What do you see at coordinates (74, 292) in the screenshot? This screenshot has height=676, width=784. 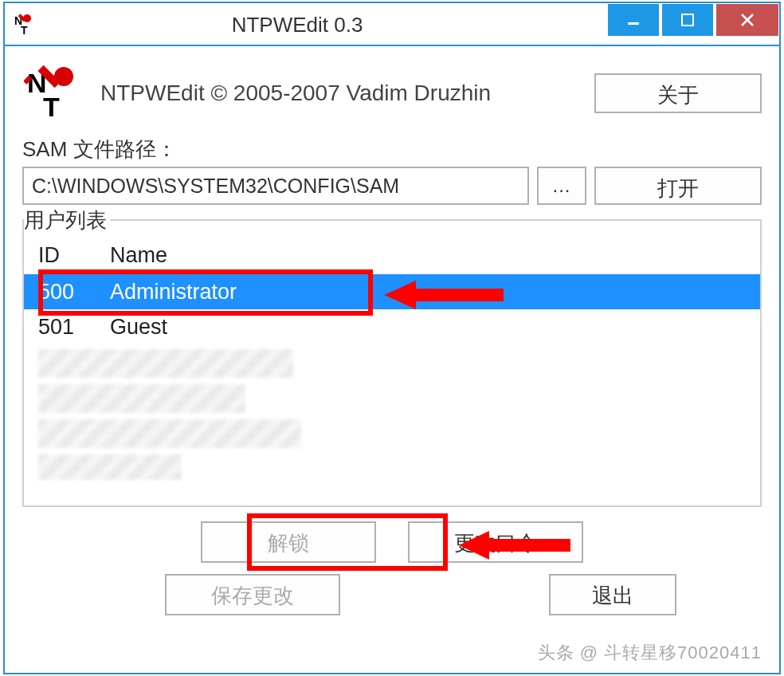 I see `cell-id: 500` at bounding box center [74, 292].